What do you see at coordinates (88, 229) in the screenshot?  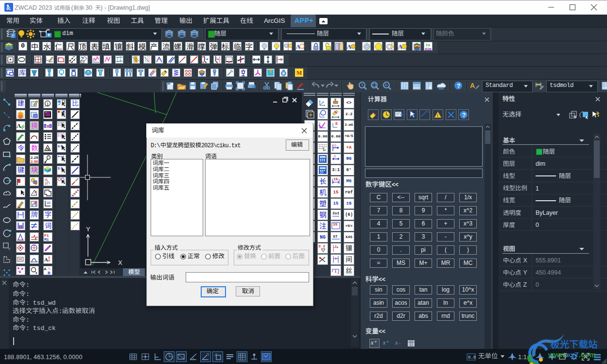 I see `svg-text: Y` at bounding box center [88, 229].